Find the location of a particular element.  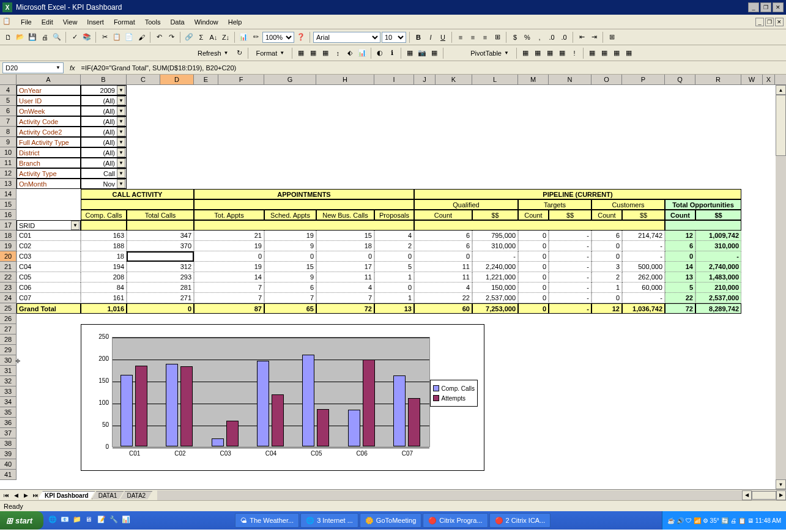

font-name-select: Arial is located at coordinates (347, 37).